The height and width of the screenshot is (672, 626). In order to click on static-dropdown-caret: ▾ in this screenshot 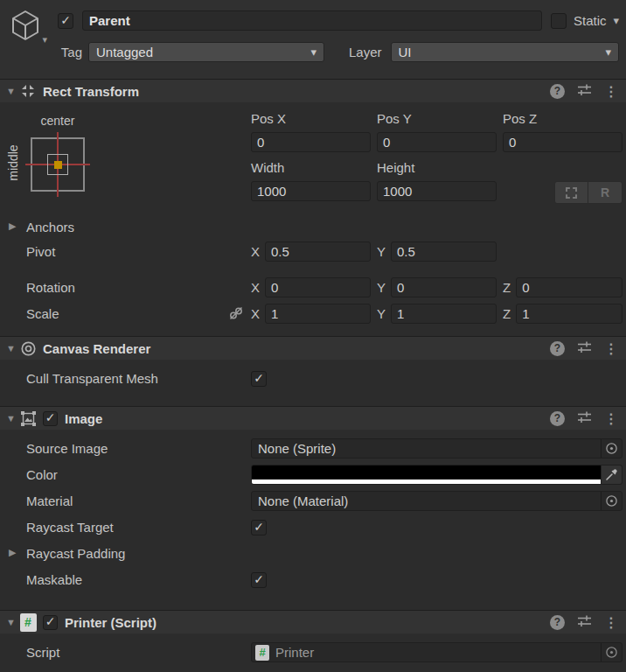, I will do `click(616, 21)`.